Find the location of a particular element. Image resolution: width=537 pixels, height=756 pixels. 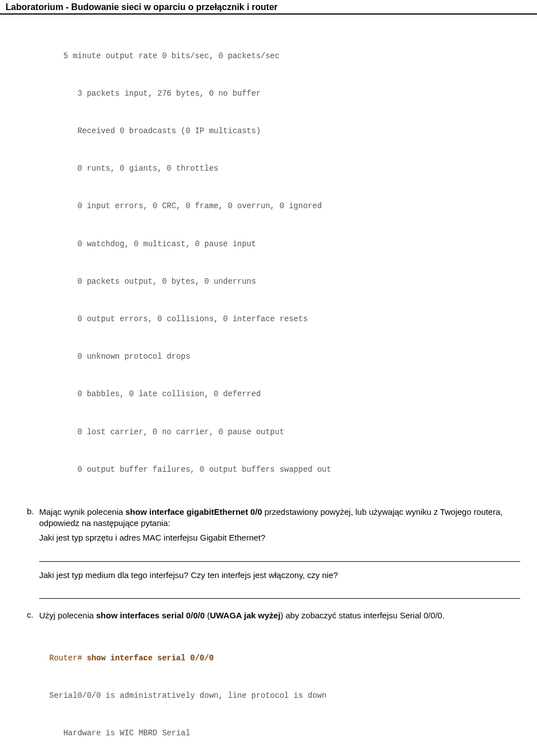

item-text: Użyj polecenia show interfaces serial 0/… is located at coordinates (280, 616).